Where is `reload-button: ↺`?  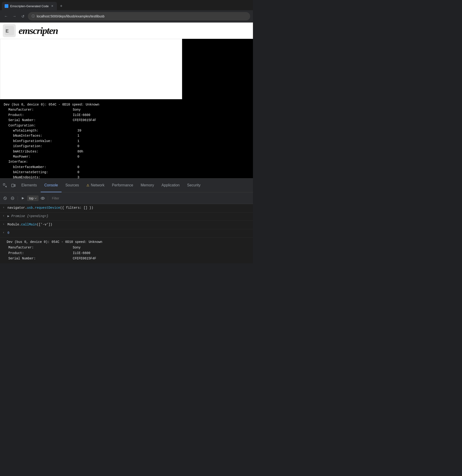 reload-button: ↺ is located at coordinates (23, 16).